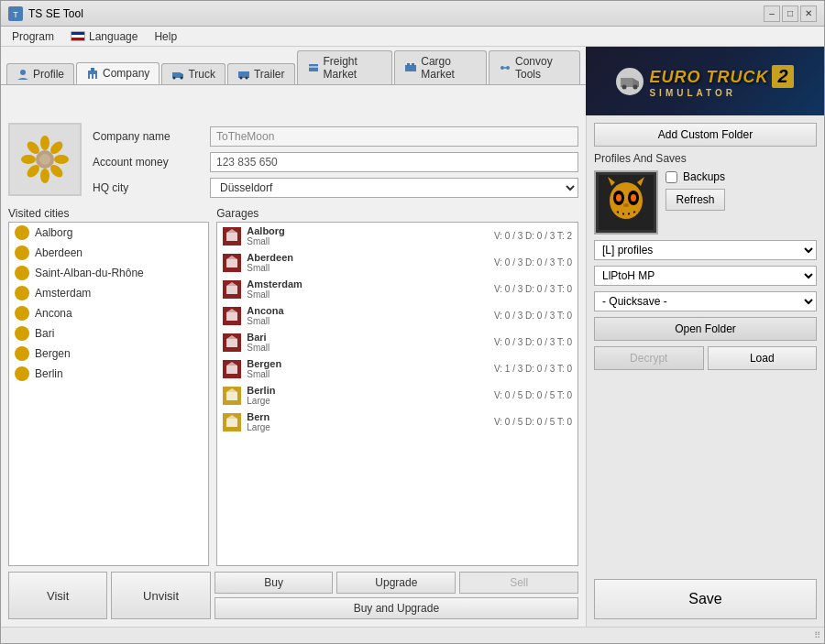 Image resolution: width=825 pixels, height=644 pixels. Describe the element at coordinates (706, 250) in the screenshot. I see `profile-dropdown: [L] profiles` at that location.